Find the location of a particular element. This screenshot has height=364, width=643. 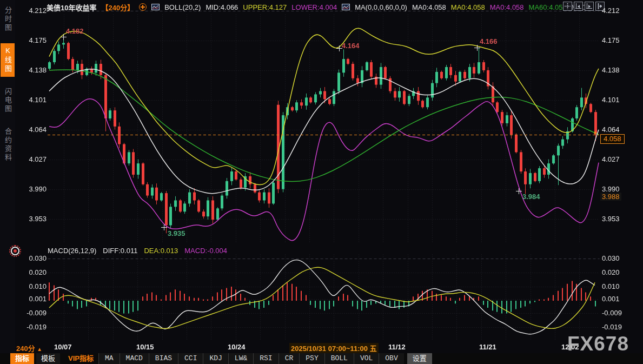

price-label-right: 4.138 is located at coordinates (611, 70).